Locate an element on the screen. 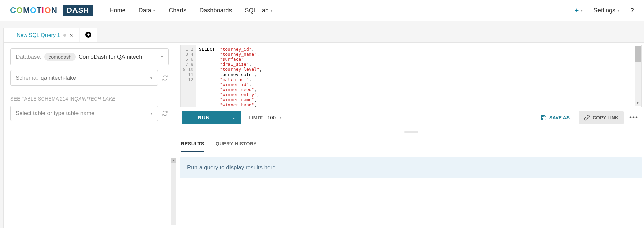 Image resolution: width=644 pixels, height=228 pixels. scroll-down-icon: ▼ is located at coordinates (638, 103).